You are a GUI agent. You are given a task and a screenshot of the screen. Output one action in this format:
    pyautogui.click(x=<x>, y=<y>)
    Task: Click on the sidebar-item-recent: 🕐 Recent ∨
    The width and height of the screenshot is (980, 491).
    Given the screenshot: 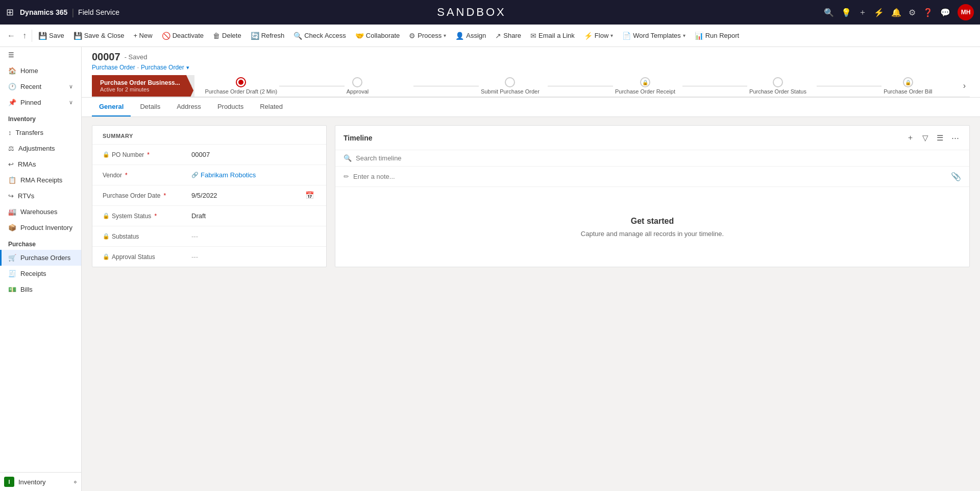 What is the action you would take?
    pyautogui.click(x=41, y=87)
    